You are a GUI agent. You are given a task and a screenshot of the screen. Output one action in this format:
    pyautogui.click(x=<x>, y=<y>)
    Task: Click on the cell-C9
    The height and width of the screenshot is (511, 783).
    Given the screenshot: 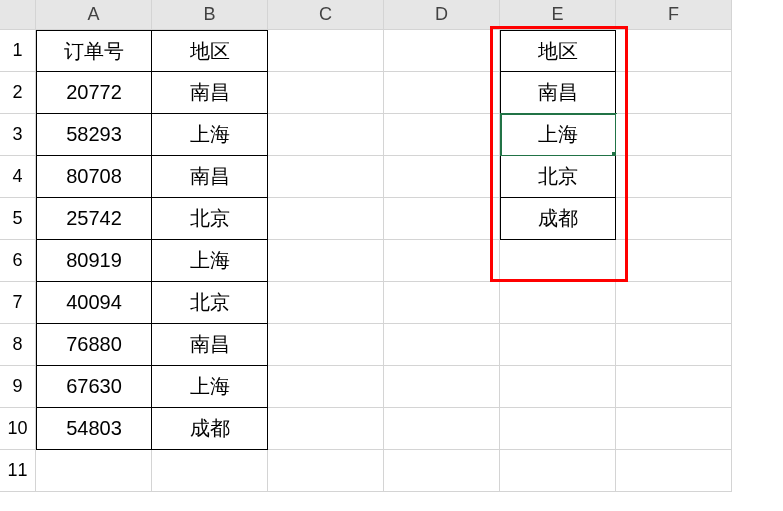 What is the action you would take?
    pyautogui.click(x=326, y=387)
    